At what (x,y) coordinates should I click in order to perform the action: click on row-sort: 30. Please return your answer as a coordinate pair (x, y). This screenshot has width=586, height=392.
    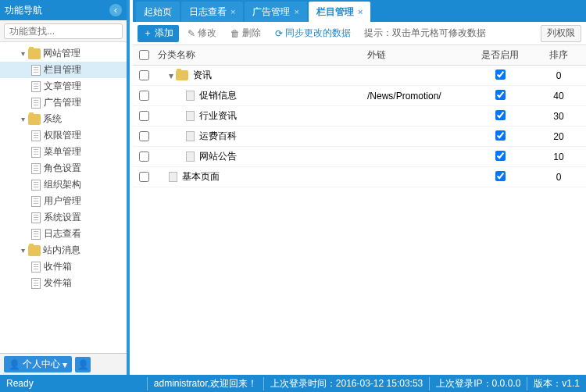
    Looking at the image, I should click on (559, 116).